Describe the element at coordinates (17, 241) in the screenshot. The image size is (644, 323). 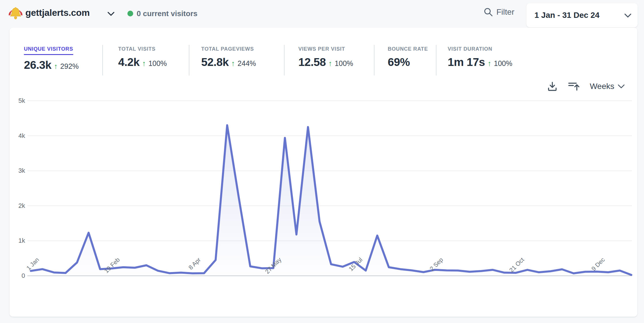
I see `y-axis-tick-label: 1k` at that location.